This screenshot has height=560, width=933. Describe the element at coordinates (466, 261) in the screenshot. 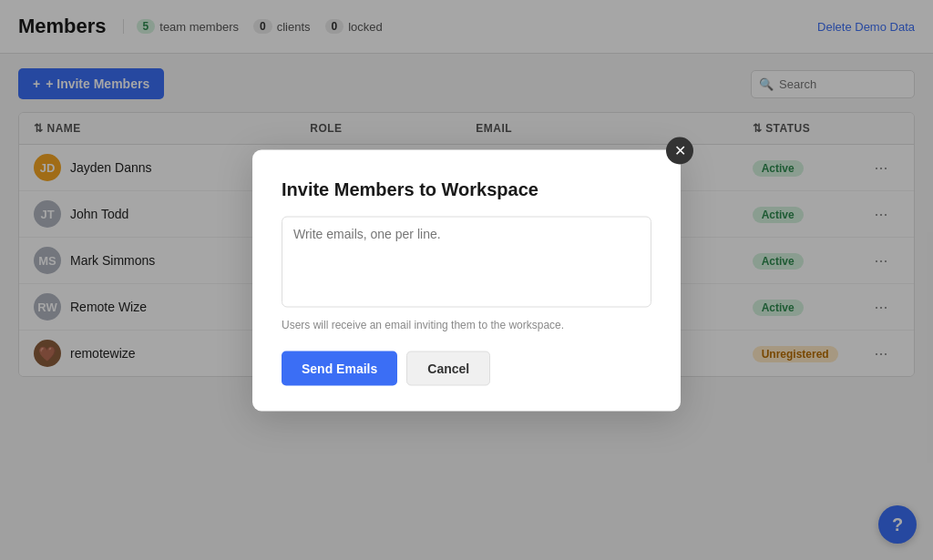

I see `email-textarea` at that location.